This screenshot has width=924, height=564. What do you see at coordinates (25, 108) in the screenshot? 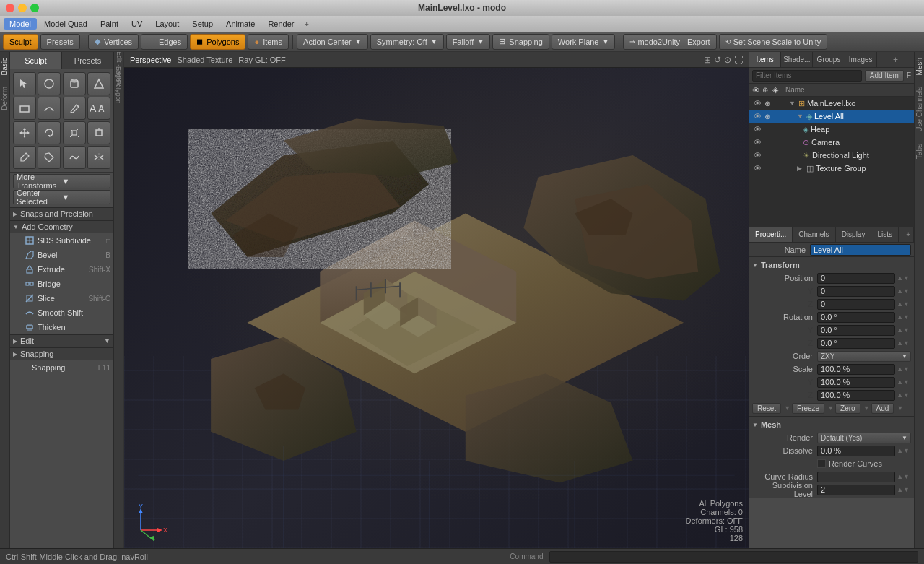
I see `tool-plane` at bounding box center [25, 108].